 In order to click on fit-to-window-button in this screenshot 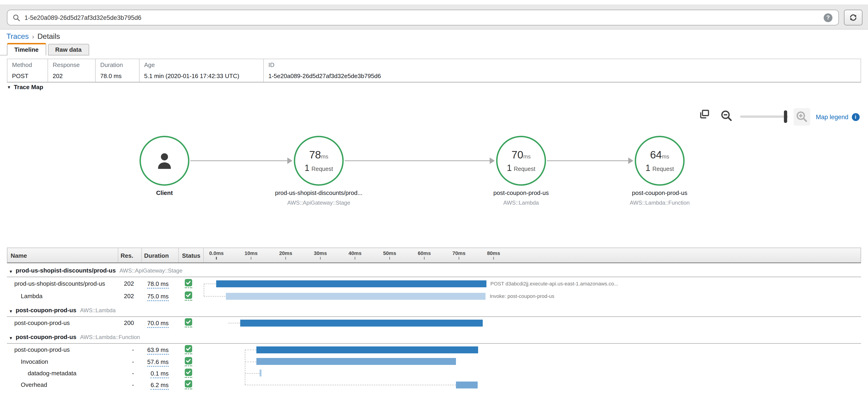, I will do `click(705, 114)`.